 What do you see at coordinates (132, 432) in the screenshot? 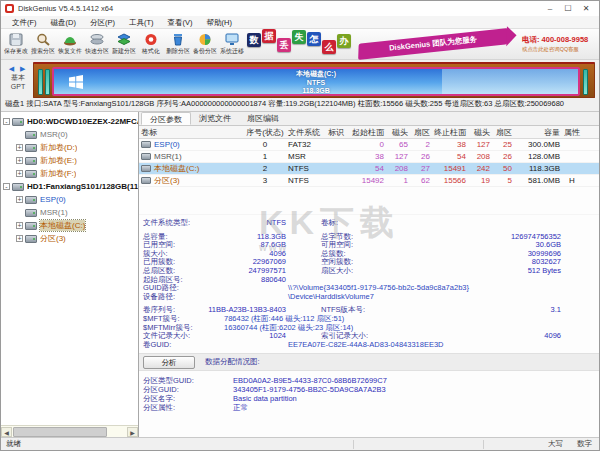
I see `scroll-right-icon: ▶` at bounding box center [132, 432].